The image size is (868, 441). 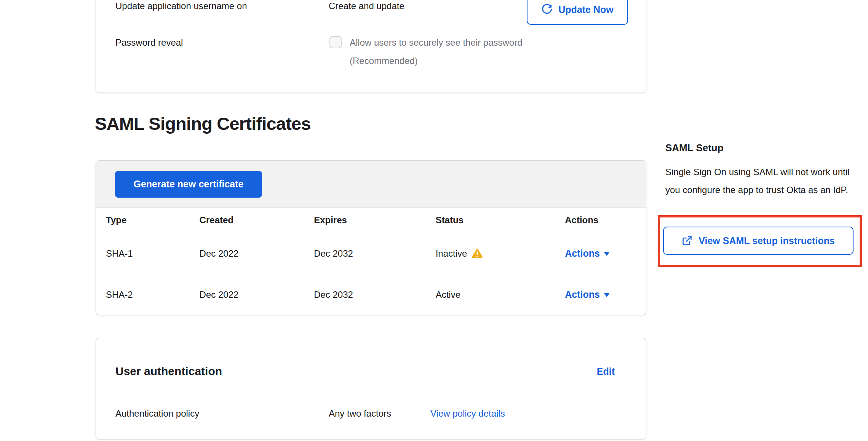 What do you see at coordinates (687, 241) in the screenshot?
I see `external-link-icon` at bounding box center [687, 241].